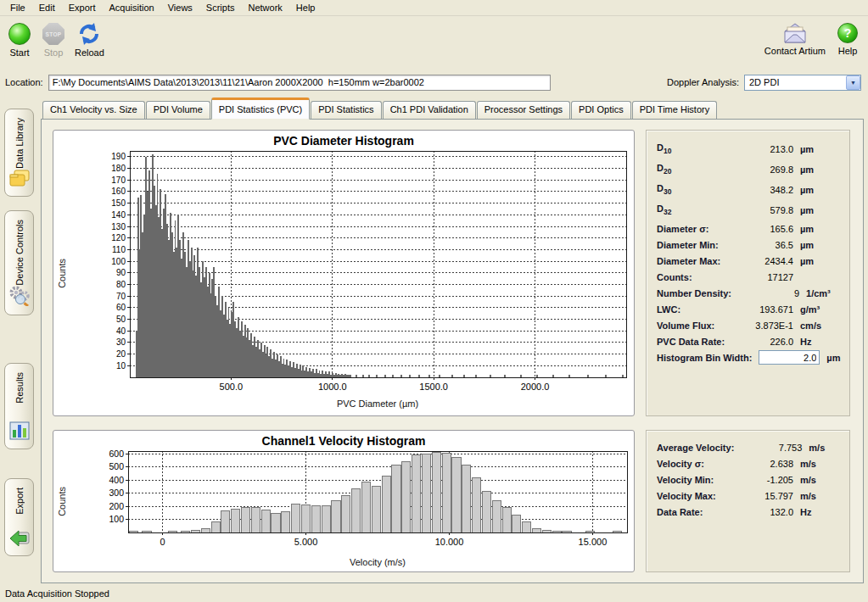  What do you see at coordinates (378, 562) in the screenshot?
I see `velocity-x-axis-label: Velocity (m/s)` at bounding box center [378, 562].